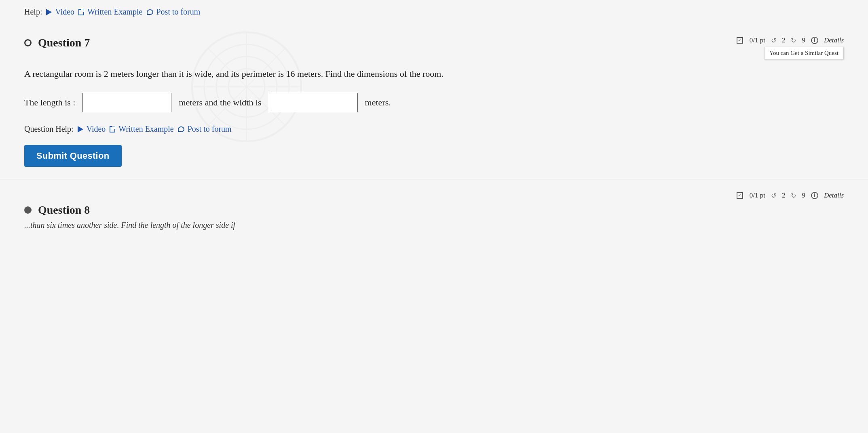 This screenshot has width=868, height=433. What do you see at coordinates (793, 40) in the screenshot?
I see `retry-icon-2: ↻` at bounding box center [793, 40].